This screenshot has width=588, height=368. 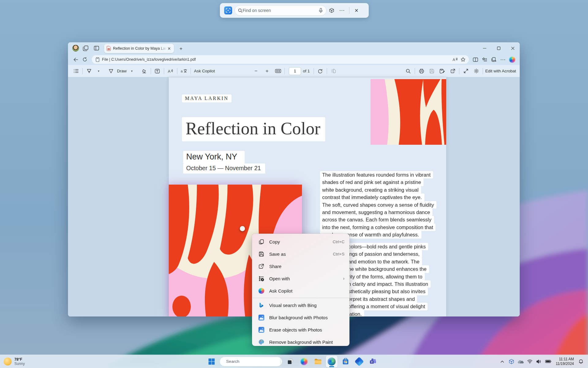 What do you see at coordinates (181, 49) in the screenshot?
I see `new-tab-button: +` at bounding box center [181, 49].